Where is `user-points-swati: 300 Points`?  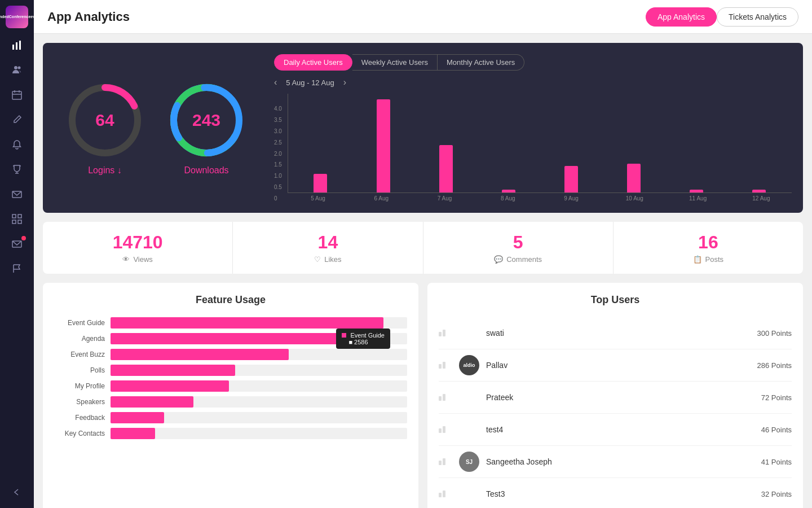
user-points-swati: 300 Points is located at coordinates (775, 333).